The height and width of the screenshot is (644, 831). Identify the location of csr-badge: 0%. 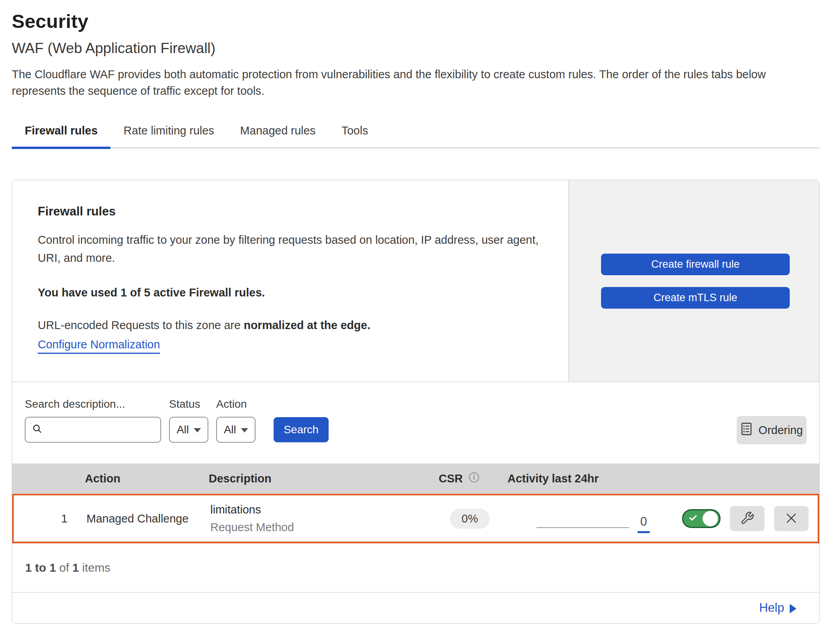
(470, 519).